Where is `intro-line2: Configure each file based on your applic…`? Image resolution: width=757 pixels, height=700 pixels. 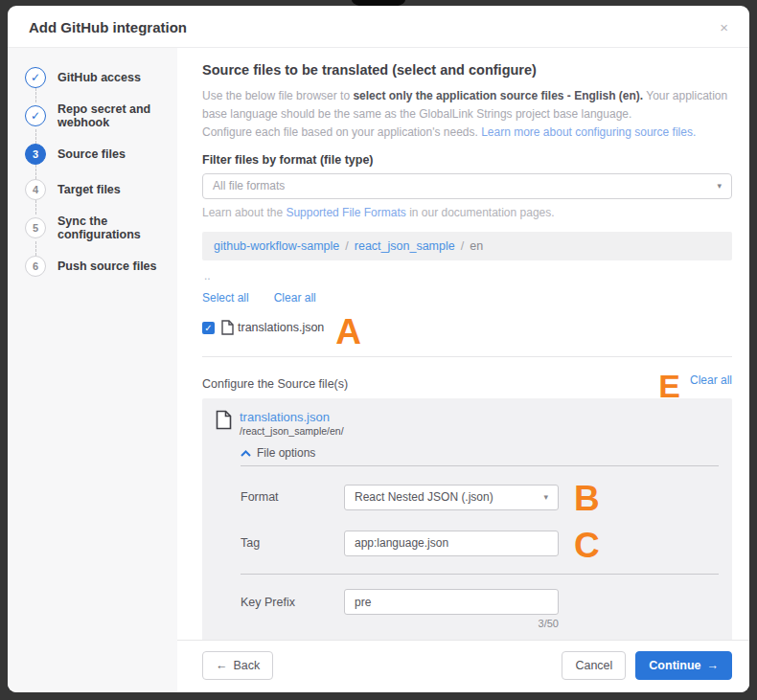 intro-line2: Configure each file based on your applic… is located at coordinates (341, 132).